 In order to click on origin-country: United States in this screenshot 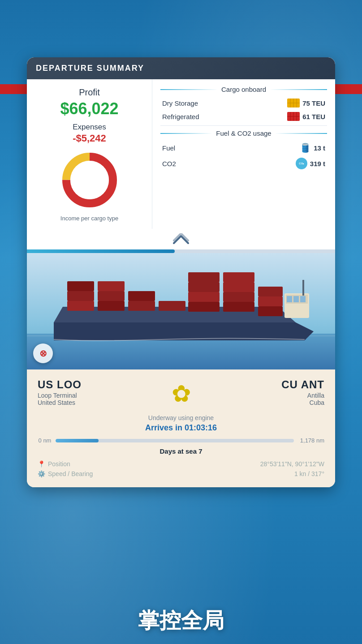, I will do `click(60, 403)`.